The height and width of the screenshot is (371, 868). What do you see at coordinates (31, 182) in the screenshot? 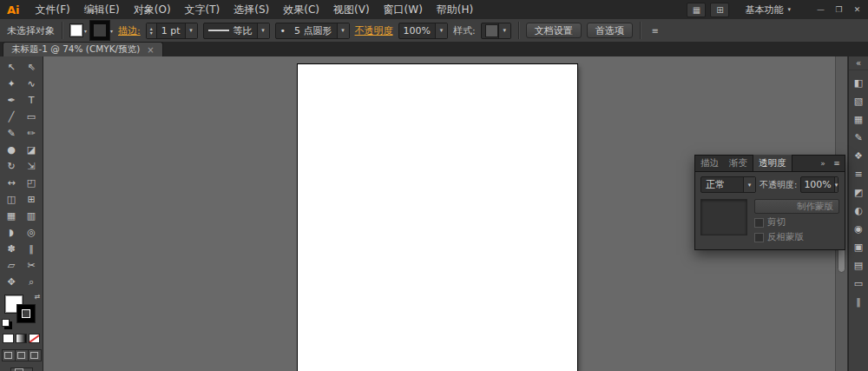
I see `free-transform-tool: ◰` at bounding box center [31, 182].